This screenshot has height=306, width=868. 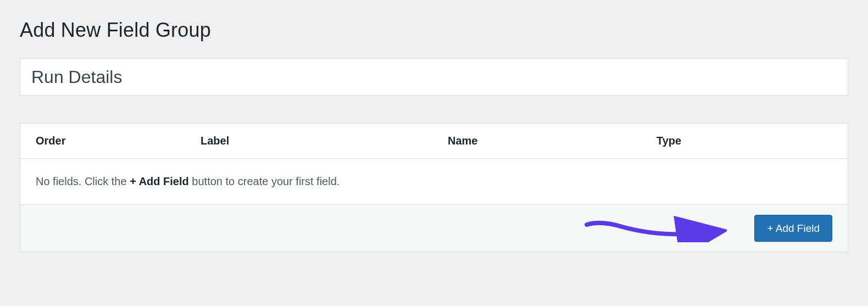 What do you see at coordinates (118, 141) in the screenshot?
I see `column-header-order: Order` at bounding box center [118, 141].